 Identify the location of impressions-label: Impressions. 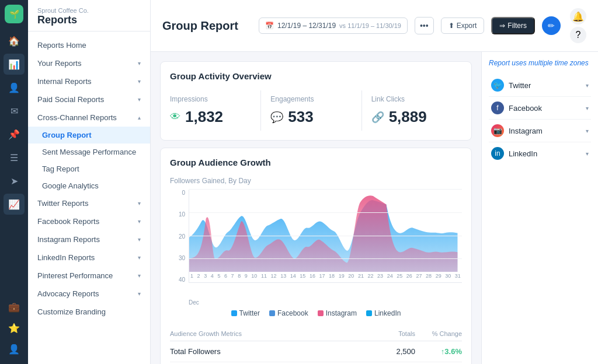
(210, 99).